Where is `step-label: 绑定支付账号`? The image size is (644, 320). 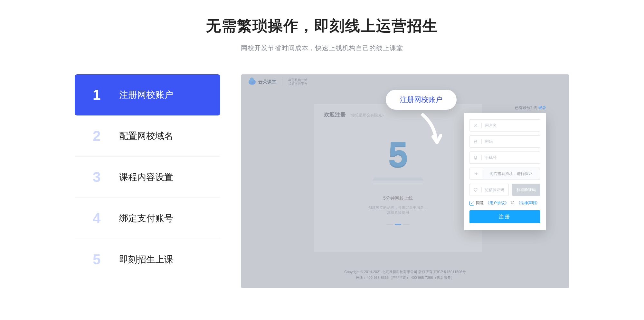
step-label: 绑定支付账号 is located at coordinates (146, 218).